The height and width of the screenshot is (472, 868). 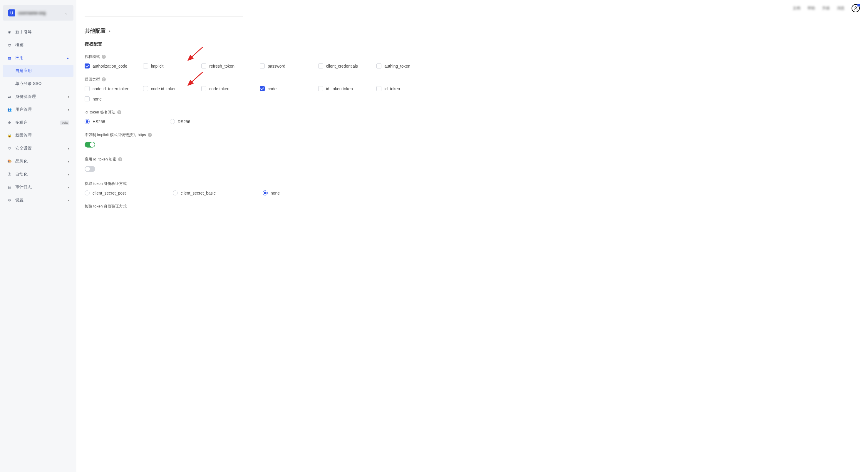 What do you see at coordinates (194, 193) in the screenshot?
I see `token-auth-option: client_secret_basic` at bounding box center [194, 193].